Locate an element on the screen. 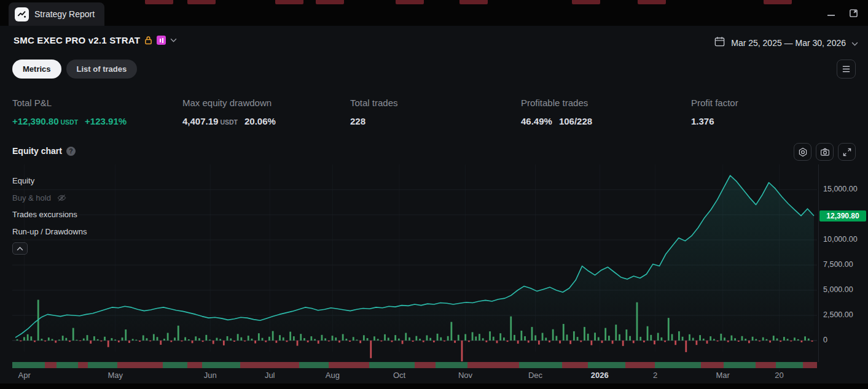 The image size is (868, 389). help-icon: ? is located at coordinates (71, 151).